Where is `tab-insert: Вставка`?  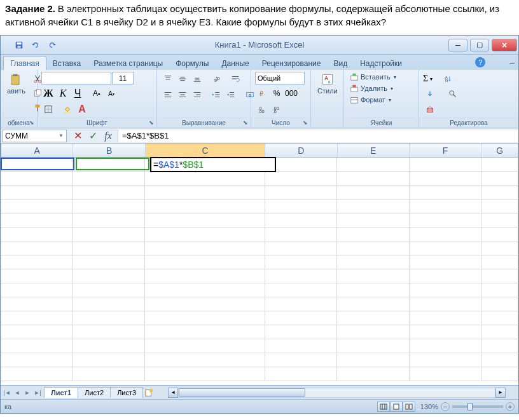 tab-insert: Вставка is located at coordinates (67, 64).